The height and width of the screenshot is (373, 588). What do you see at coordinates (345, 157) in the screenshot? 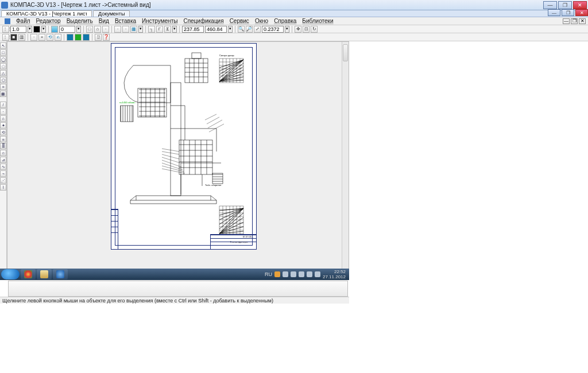
I see `vertical-scrollbar` at bounding box center [345, 157].